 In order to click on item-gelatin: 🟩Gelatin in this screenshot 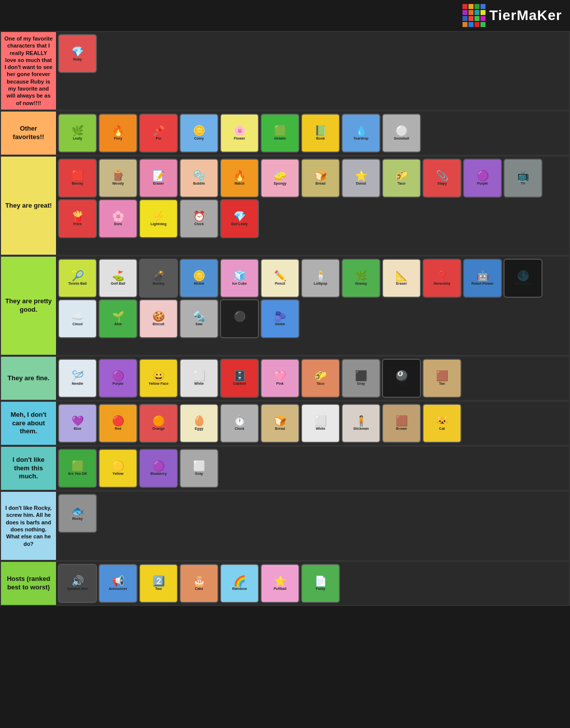, I will do `click(280, 133)`.